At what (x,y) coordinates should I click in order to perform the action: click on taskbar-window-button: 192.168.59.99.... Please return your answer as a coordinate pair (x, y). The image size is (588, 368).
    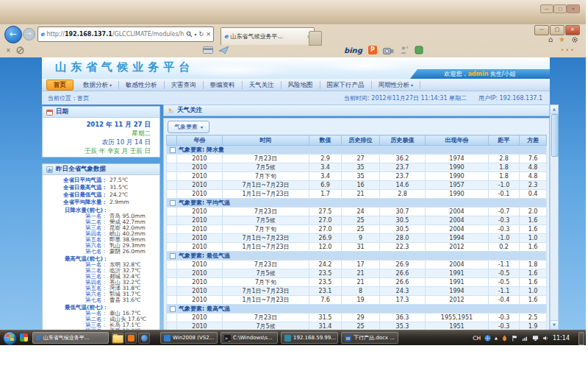
    Looking at the image, I should click on (309, 338).